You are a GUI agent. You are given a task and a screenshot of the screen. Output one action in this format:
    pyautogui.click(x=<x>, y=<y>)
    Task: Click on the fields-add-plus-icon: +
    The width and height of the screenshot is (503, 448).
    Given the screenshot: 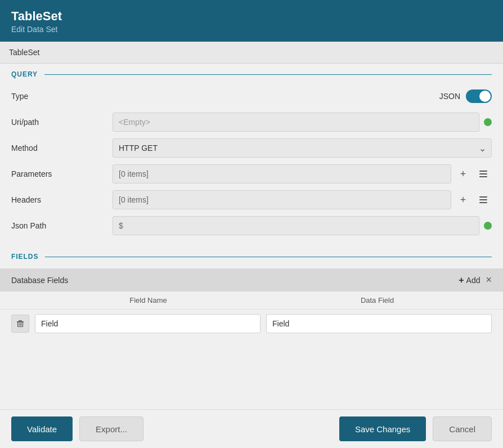 What is the action you would take?
    pyautogui.click(x=461, y=280)
    